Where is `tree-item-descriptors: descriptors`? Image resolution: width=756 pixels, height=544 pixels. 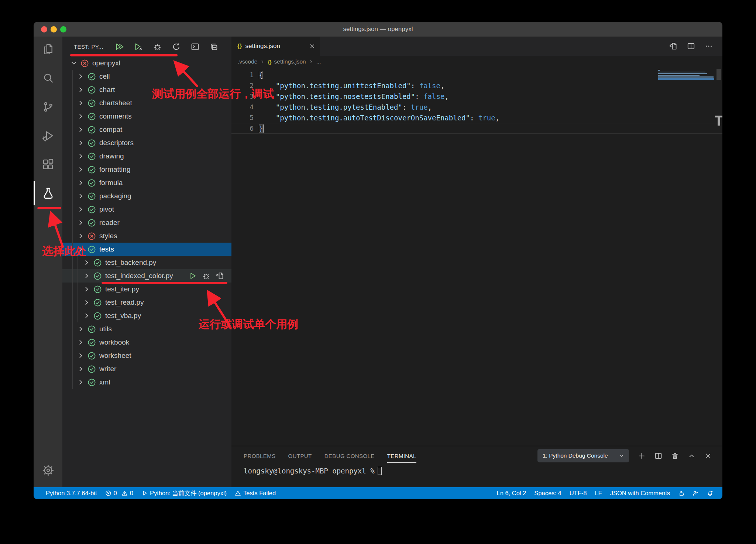
tree-item-descriptors: descriptors is located at coordinates (147, 143).